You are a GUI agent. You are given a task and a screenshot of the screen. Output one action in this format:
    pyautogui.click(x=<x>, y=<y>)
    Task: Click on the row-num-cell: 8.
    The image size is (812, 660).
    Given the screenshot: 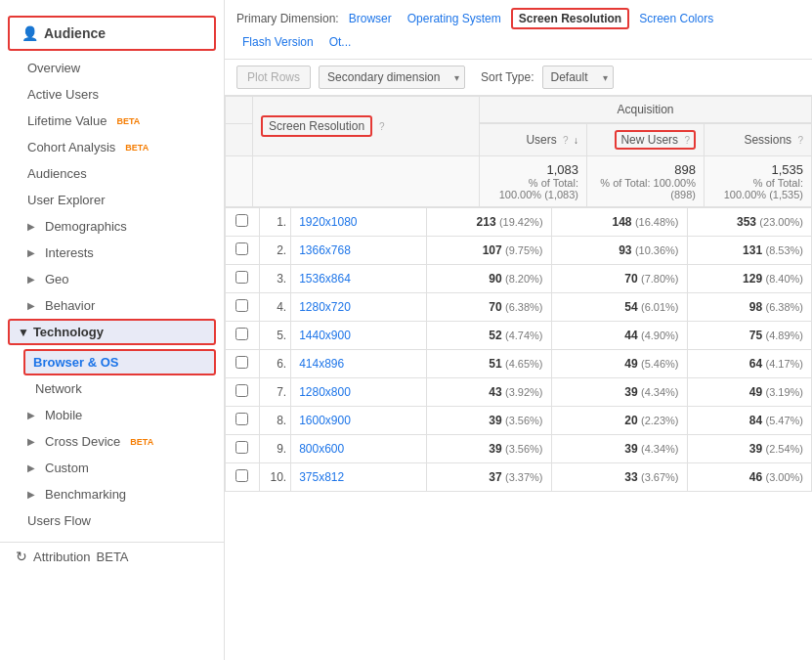 What is the action you would take?
    pyautogui.click(x=275, y=420)
    